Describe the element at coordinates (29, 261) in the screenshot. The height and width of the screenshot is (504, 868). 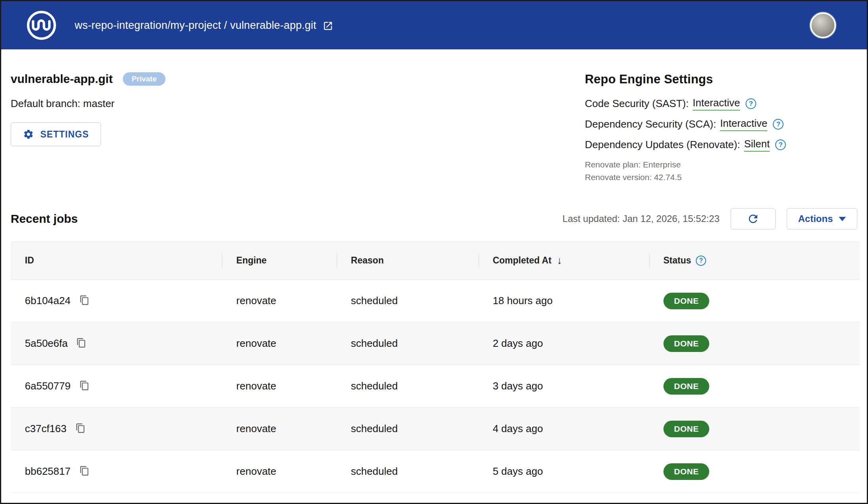
I see `column-header-id-label: ID` at that location.